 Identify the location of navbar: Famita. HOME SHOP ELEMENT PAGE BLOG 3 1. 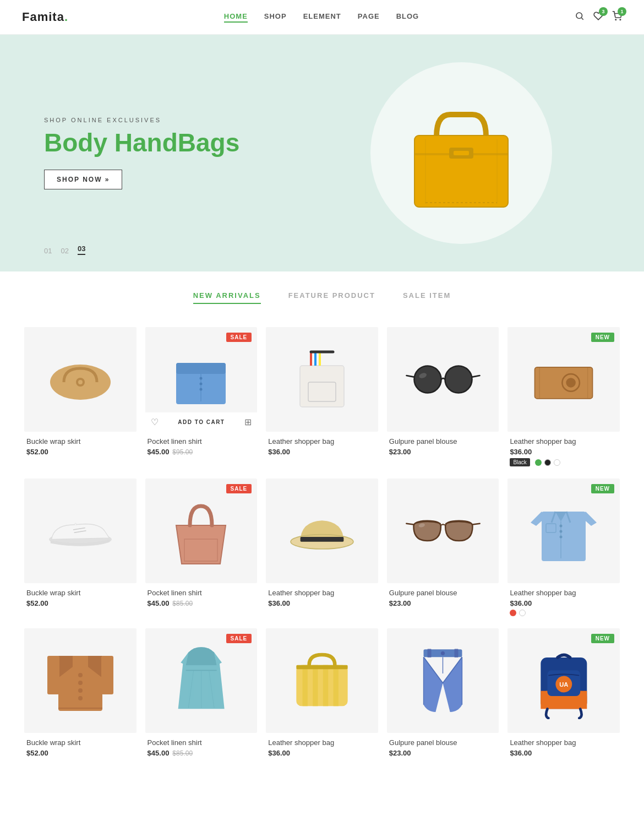
(322, 18).